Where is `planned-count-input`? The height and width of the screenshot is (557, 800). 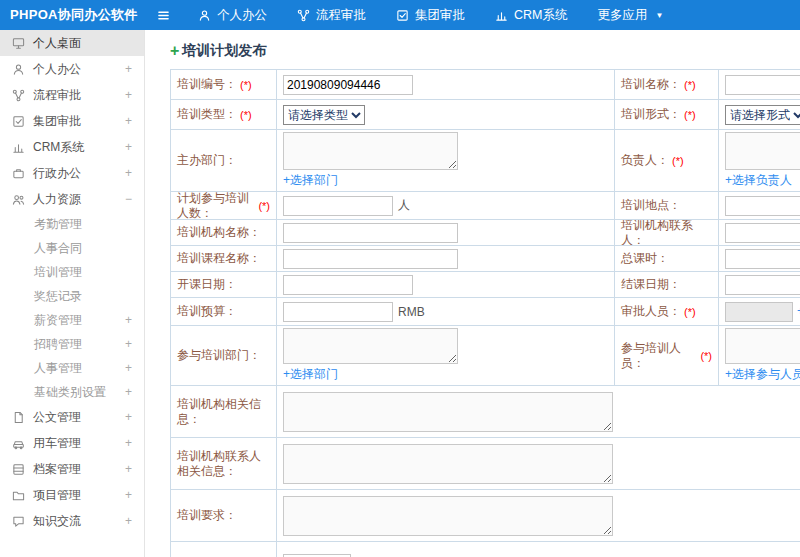 planned-count-input is located at coordinates (338, 206).